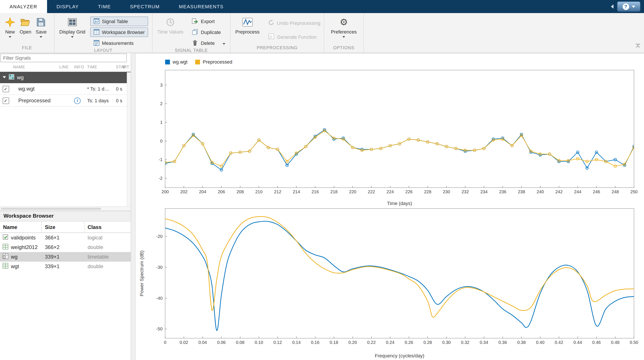 Image resolution: width=644 pixels, height=360 pixels. I want to click on workspace-browser-toggle: Workspace Browser, so click(119, 32).